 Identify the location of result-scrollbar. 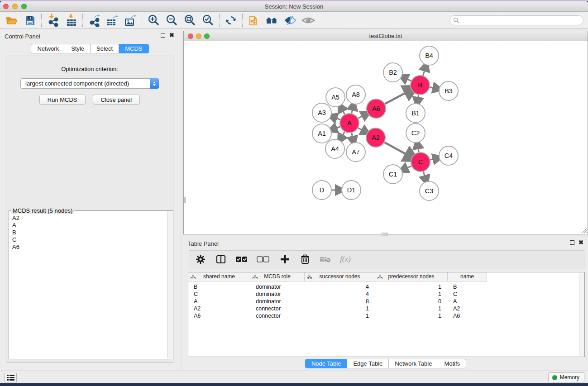
(170, 285).